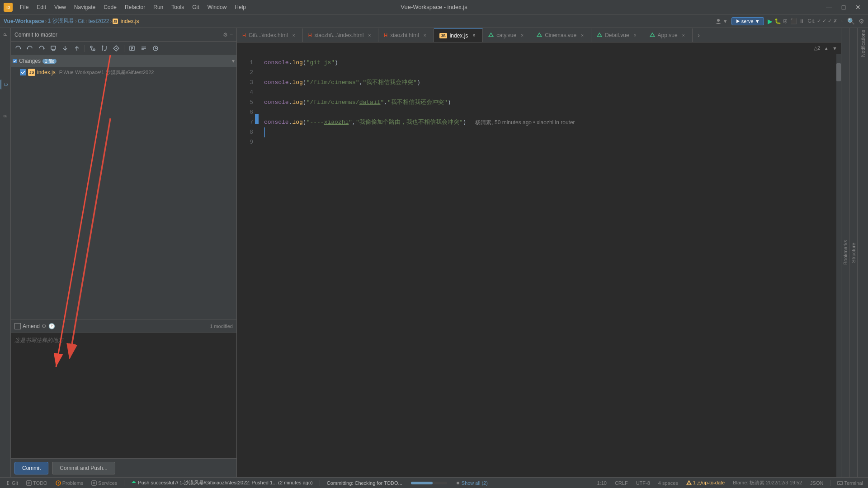 This screenshot has width=868, height=488. What do you see at coordinates (225, 35) in the screenshot?
I see `commit-settings-icon: ⚙` at bounding box center [225, 35].